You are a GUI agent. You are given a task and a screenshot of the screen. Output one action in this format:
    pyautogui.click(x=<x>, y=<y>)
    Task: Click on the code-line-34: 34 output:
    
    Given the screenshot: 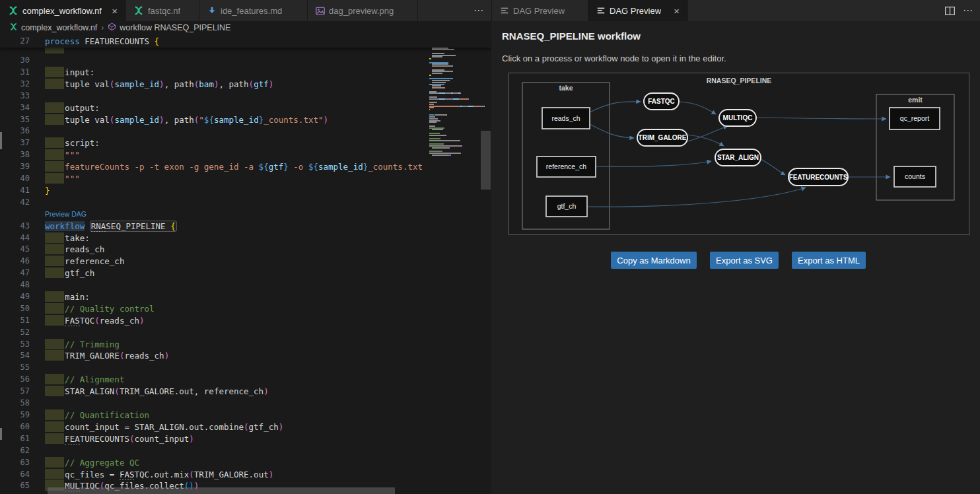 What is the action you would take?
    pyautogui.click(x=214, y=108)
    